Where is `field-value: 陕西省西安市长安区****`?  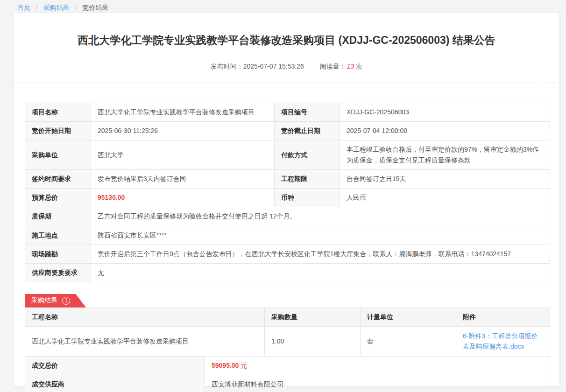
field-value: 陕西省西安市长安区**** is located at coordinates (320, 235).